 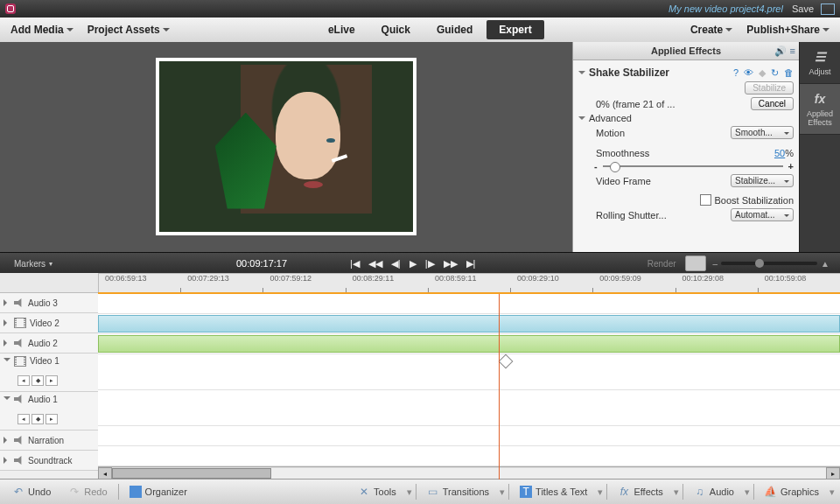 What do you see at coordinates (88, 492) in the screenshot?
I see `redo-button: ↷Redo` at bounding box center [88, 492].